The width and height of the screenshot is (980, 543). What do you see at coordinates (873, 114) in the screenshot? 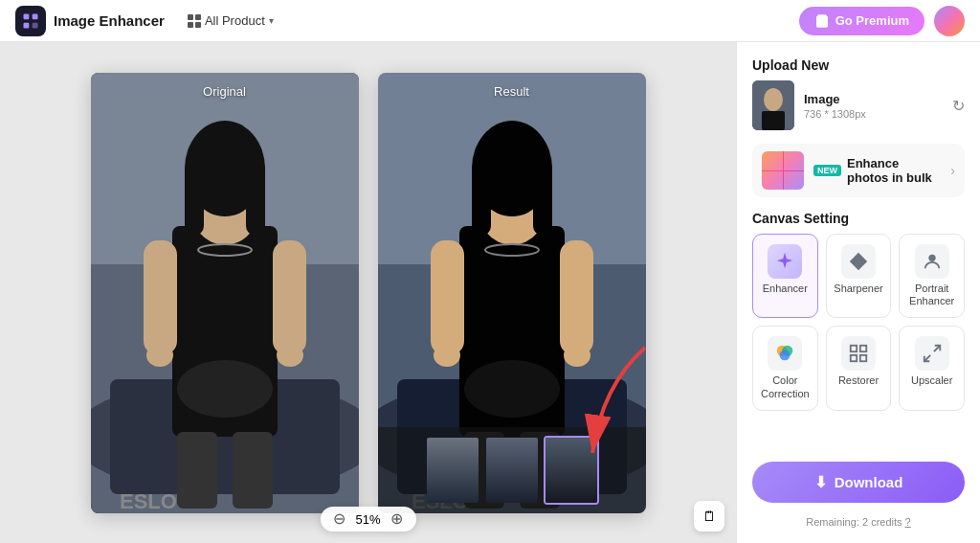
I see `upload-image-size: 736 * 1308px` at bounding box center [873, 114].